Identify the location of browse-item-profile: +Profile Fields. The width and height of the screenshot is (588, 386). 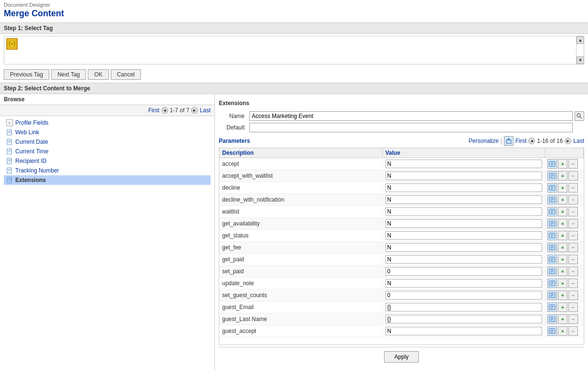
(107, 123).